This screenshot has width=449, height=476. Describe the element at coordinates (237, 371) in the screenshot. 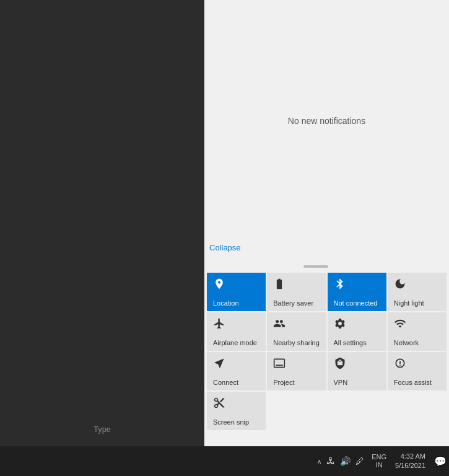

I see `qa-item-connect: Connect` at that location.